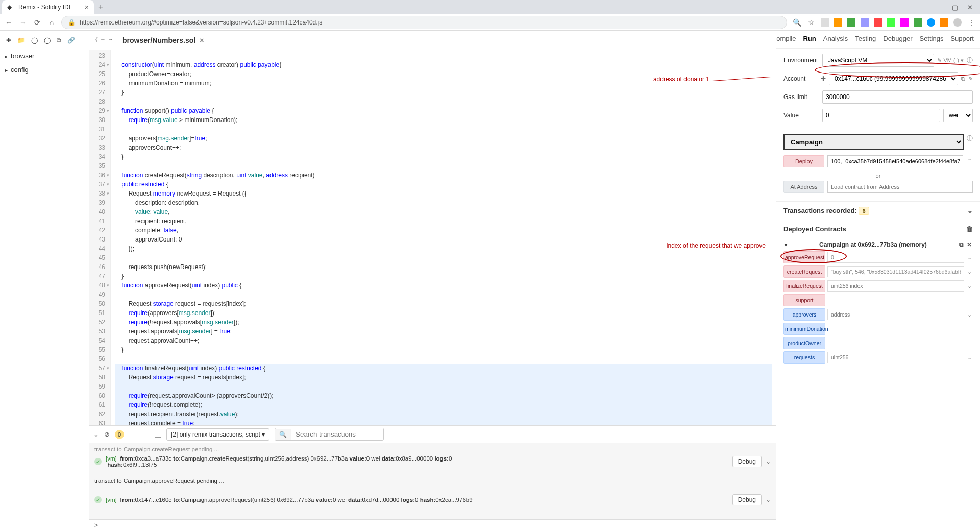  Describe the element at coordinates (110, 40) in the screenshot. I see `scroll-right-icon: →` at that location.